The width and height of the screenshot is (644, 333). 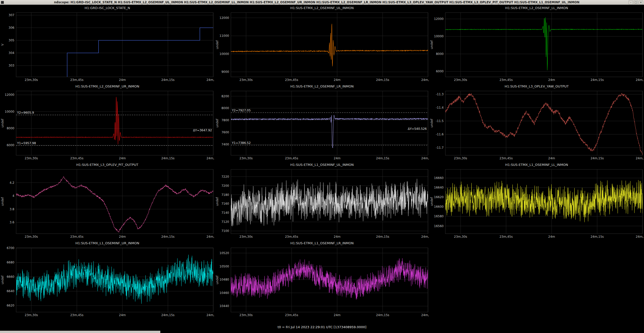 What do you see at coordinates (225, 231) in the screenshot?
I see `svg-text: 7100` at bounding box center [225, 231].